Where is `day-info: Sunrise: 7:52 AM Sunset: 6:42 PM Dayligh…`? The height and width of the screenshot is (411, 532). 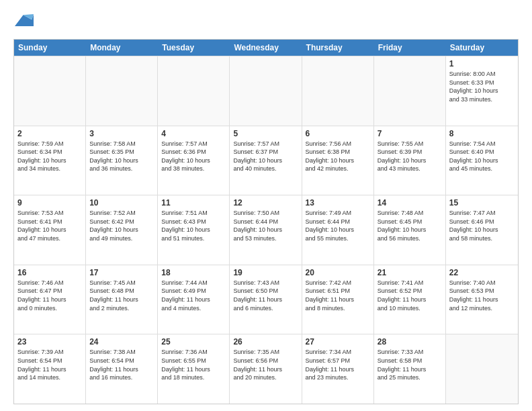 day-info: Sunrise: 7:52 AM Sunset: 6:42 PM Dayligh… is located at coordinates (122, 226).